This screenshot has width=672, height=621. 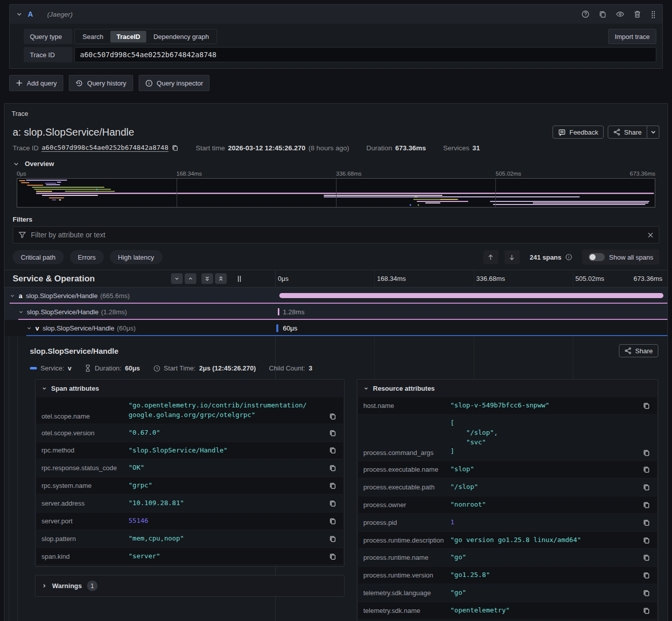 What do you see at coordinates (336, 193) in the screenshot?
I see `minimap-canvas` at bounding box center [336, 193].